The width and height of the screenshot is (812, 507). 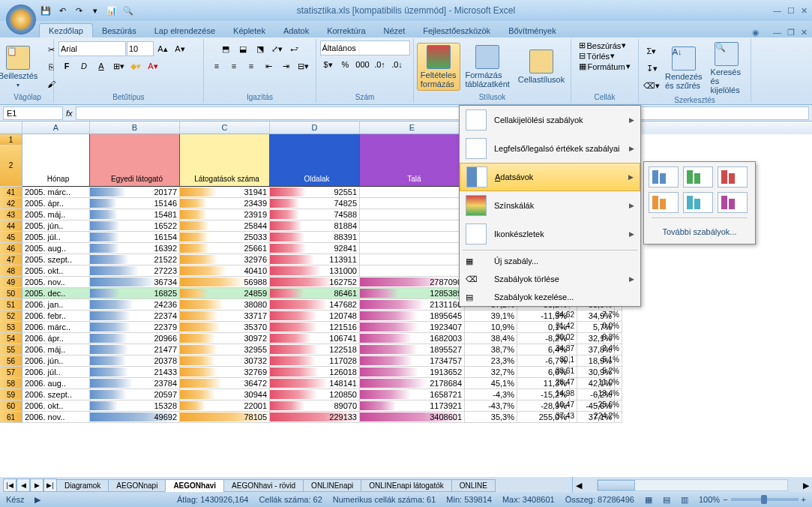 What do you see at coordinates (135, 214) in the screenshot?
I see `cell: 15481` at bounding box center [135, 214].